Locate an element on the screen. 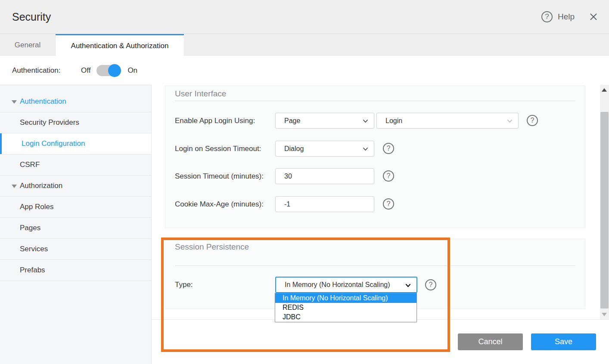 This screenshot has height=364, width=609. dropdown-option-redis: REDIS is located at coordinates (346, 308).